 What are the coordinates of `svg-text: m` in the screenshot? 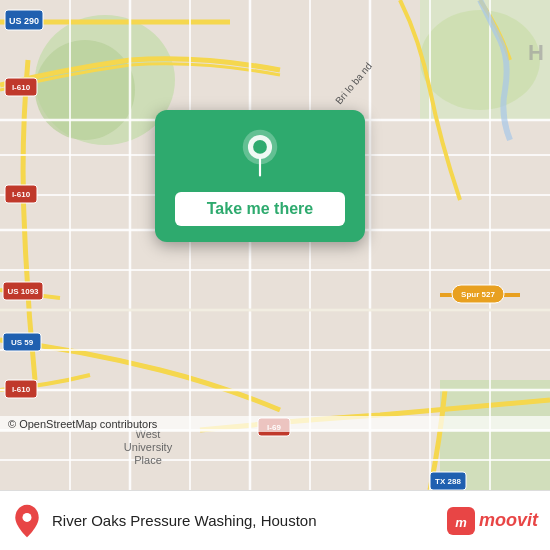 It's located at (461, 522).